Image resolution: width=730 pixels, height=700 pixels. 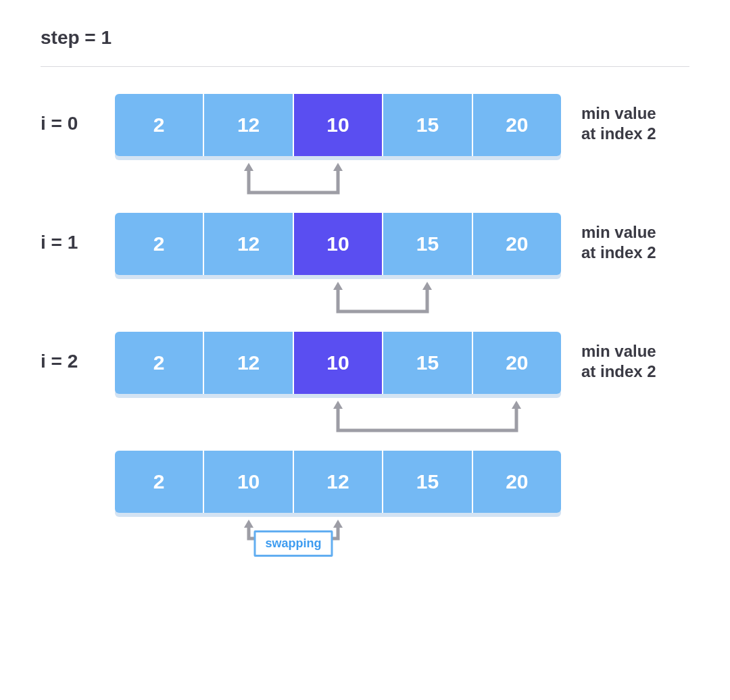 What do you see at coordinates (338, 482) in the screenshot?
I see `array-wrap: 210121520` at bounding box center [338, 482].